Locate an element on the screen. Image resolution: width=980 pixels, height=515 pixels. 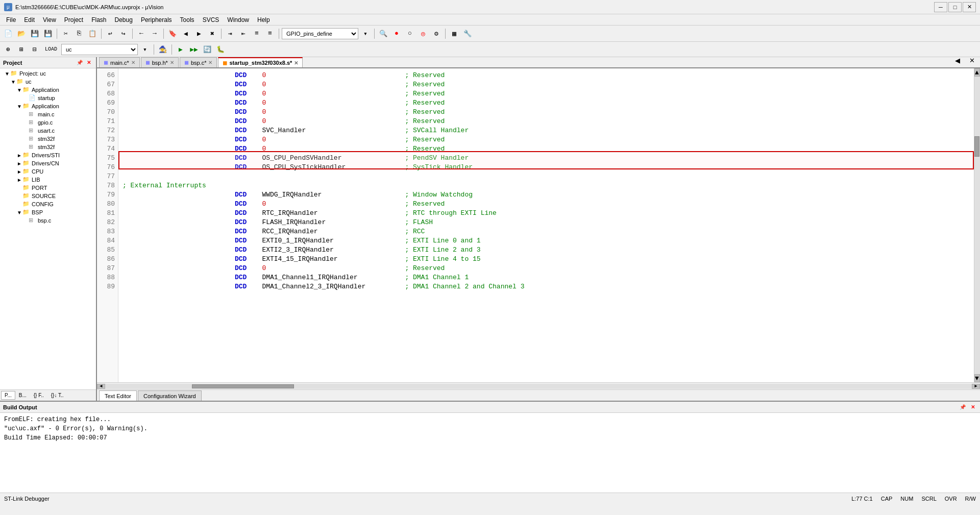
menu-view: View is located at coordinates (50, 20).